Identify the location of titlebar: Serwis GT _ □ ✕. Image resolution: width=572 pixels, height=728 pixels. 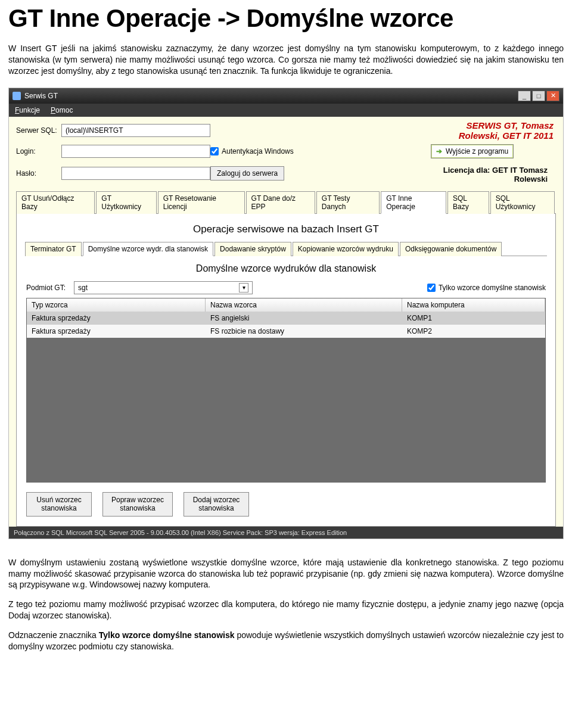
(286, 96).